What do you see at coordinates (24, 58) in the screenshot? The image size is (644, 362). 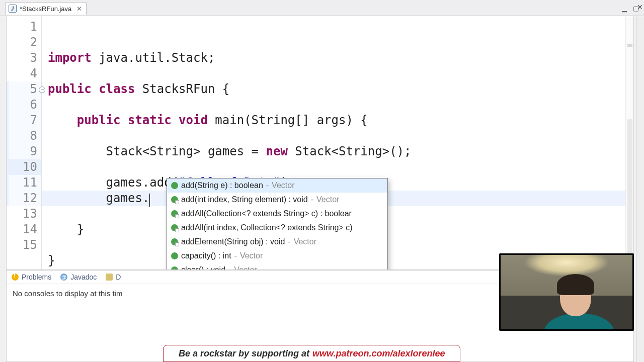 I see `line-number: 3` at bounding box center [24, 58].